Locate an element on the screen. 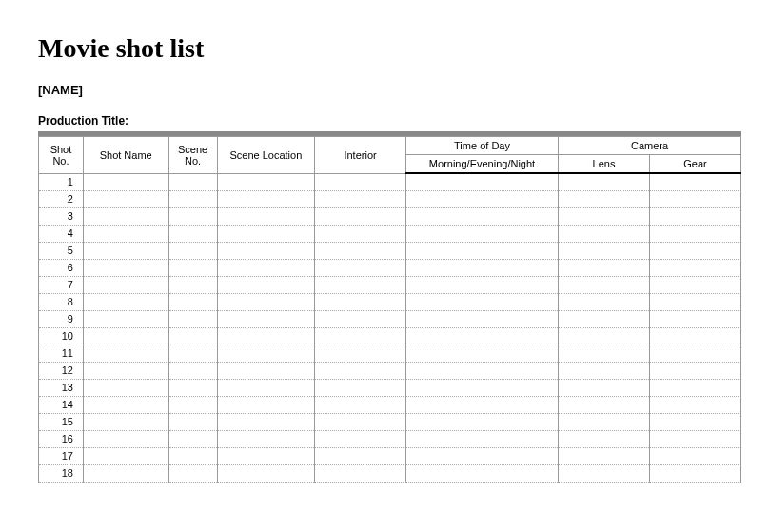 The height and width of the screenshot is (532, 770). cell-shot-no: 7 is located at coordinates (61, 285).